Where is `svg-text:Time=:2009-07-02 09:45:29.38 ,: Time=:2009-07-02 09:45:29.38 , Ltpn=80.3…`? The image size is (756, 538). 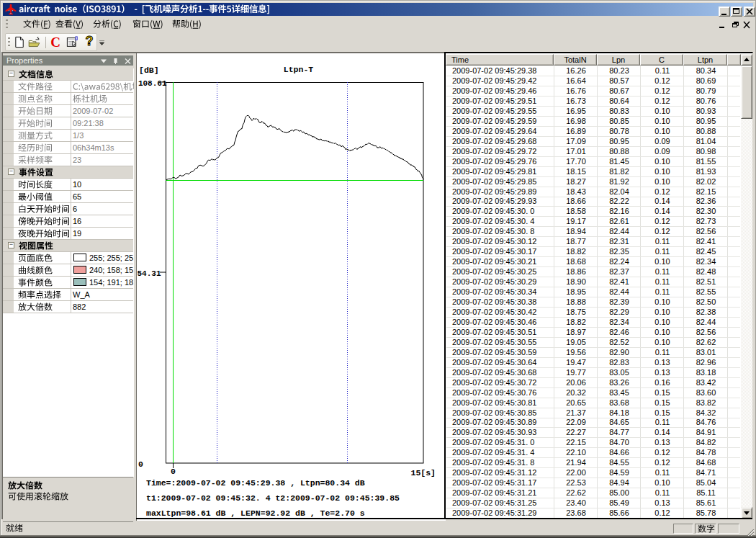 svg-text:Time=:2009-07-02 09:45:29.38 ,: Time=:2009-07-02 09:45:29.38 , Ltpn=80.3… is located at coordinates (256, 483).